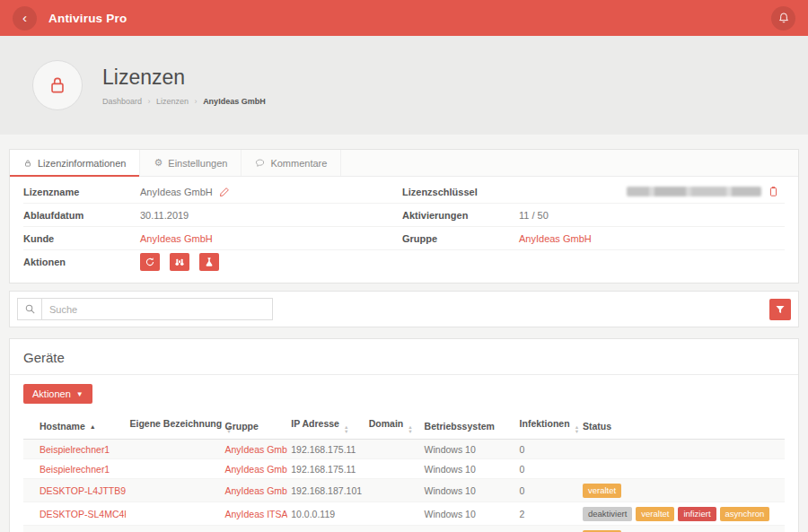  Describe the element at coordinates (158, 163) in the screenshot. I see `gear-icon: ⚙` at that location.